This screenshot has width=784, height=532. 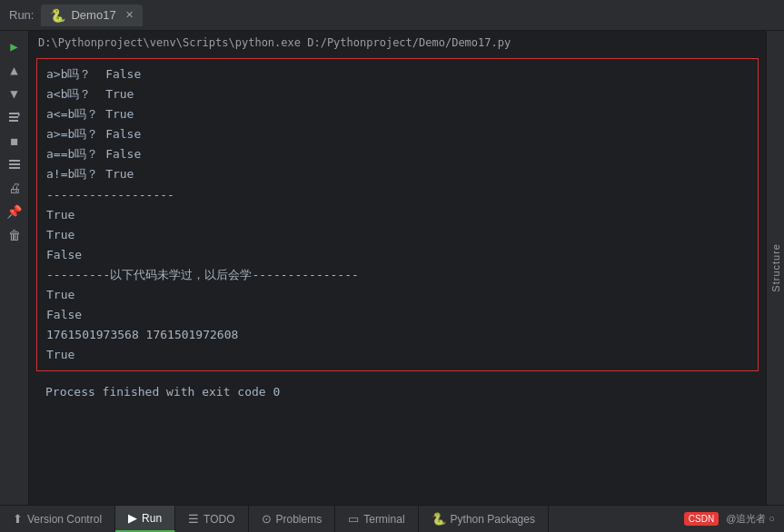 I want to click on python-packages-icon: 🐍, so click(x=439, y=519).